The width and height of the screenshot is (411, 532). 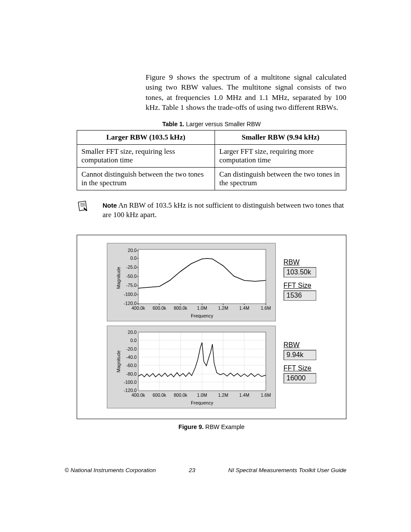 What do you see at coordinates (212, 124) in the screenshot?
I see `table-caption: Table 1. Larger versus Smaller RBW` at bounding box center [212, 124].